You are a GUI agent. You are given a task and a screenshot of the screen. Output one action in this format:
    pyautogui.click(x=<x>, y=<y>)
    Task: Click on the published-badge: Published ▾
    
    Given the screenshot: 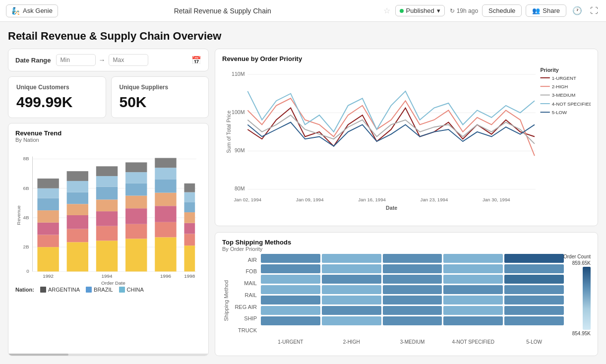 What is the action you would take?
    pyautogui.click(x=420, y=11)
    